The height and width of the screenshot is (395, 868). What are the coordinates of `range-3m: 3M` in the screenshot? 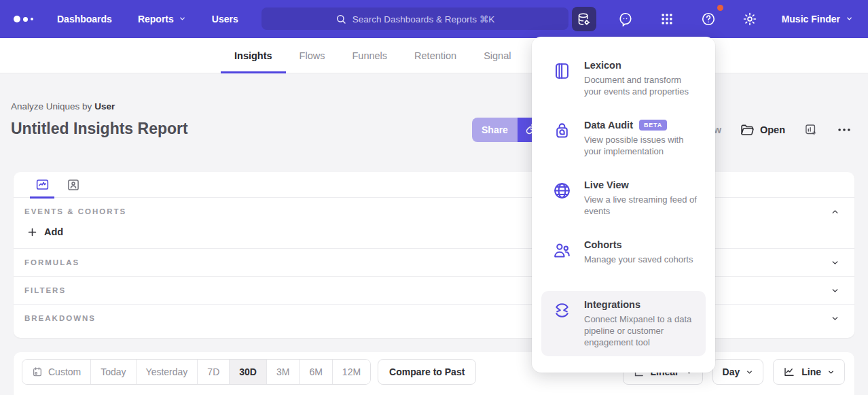 It's located at (283, 372).